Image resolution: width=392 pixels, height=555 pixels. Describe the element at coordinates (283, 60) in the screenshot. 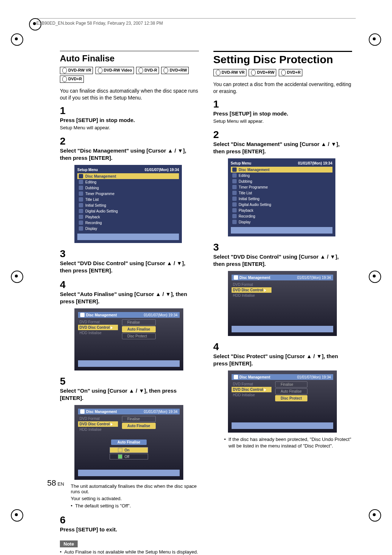

I see `setting-disc-protection-heading: Setting Disc Protection` at that location.